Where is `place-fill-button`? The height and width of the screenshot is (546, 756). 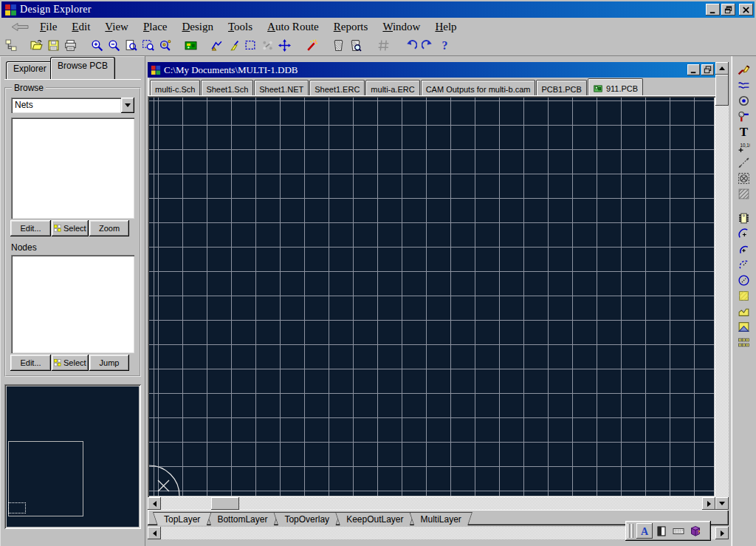 place-fill-button is located at coordinates (743, 296).